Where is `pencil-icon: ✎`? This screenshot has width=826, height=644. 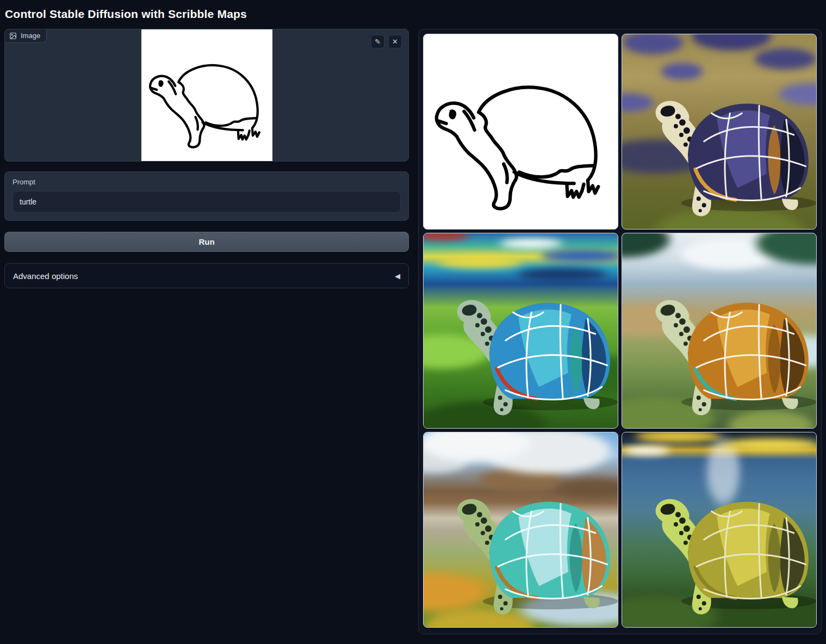
pencil-icon: ✎ is located at coordinates (377, 41).